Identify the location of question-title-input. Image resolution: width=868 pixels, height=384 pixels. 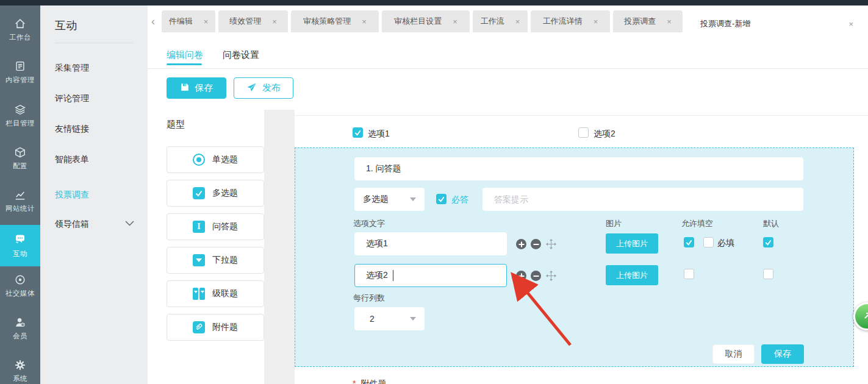
(579, 169).